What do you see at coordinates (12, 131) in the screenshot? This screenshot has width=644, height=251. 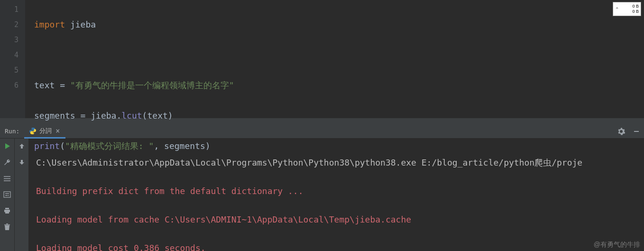 I see `run-label: Run:` at bounding box center [12, 131].